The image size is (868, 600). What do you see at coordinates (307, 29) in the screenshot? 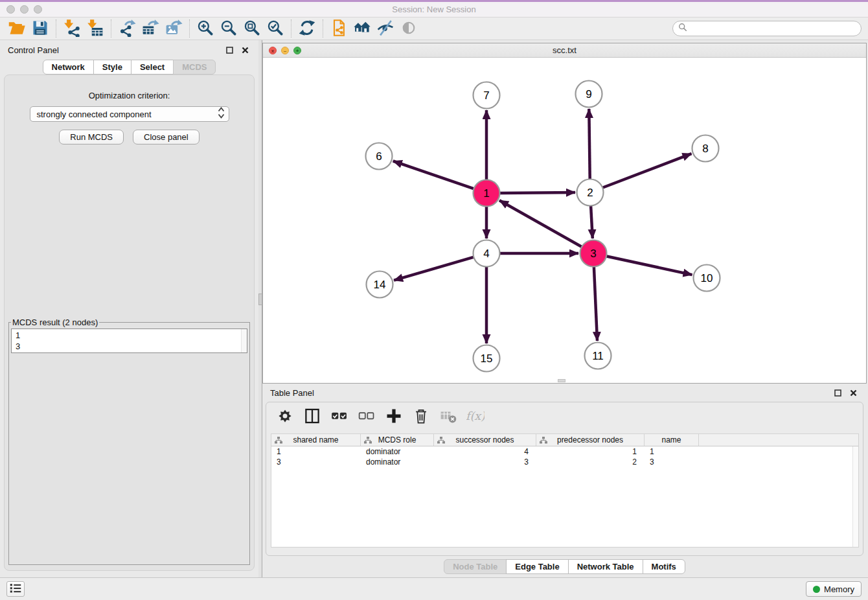
I see `refresh-button` at bounding box center [307, 29].